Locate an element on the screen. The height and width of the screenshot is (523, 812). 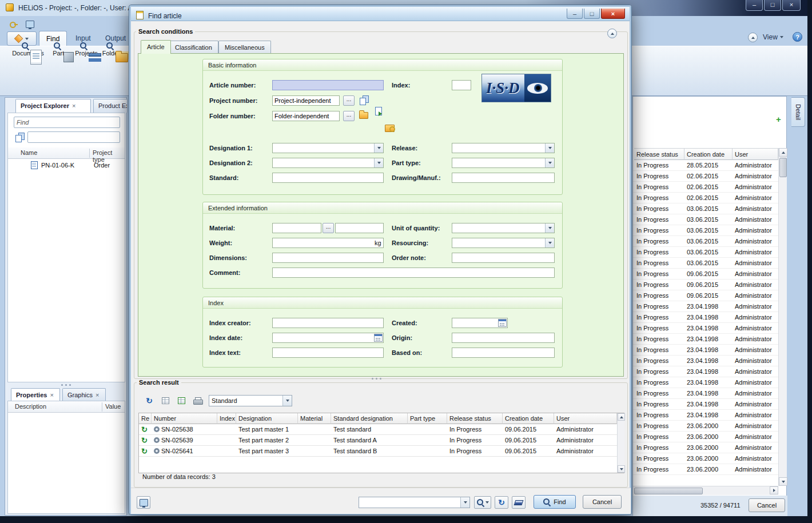
result-scrollbar is located at coordinates (621, 443).